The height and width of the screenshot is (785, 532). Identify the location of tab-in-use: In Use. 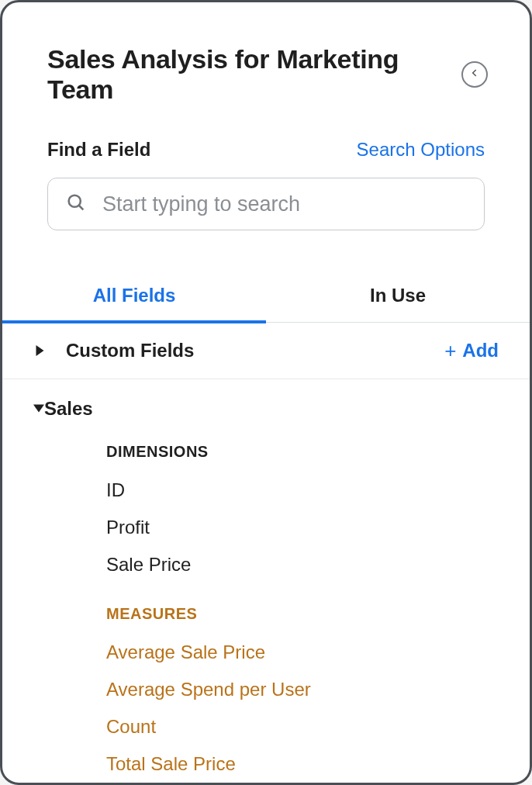
(398, 298).